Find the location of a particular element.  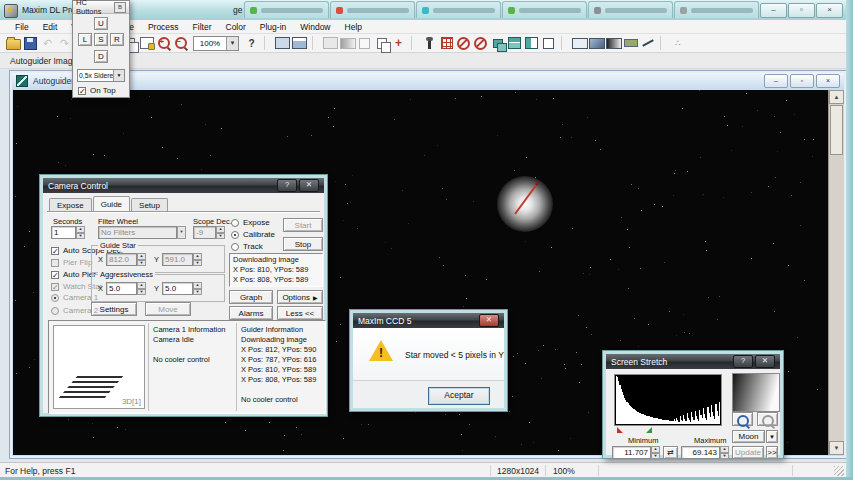

start-button: Start is located at coordinates (303, 225).